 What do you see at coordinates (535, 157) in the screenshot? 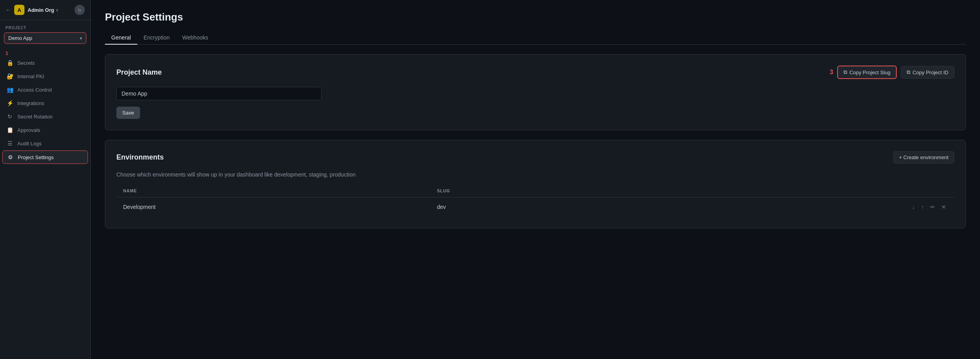
I see `section-header-environments: Environments + Create environment` at bounding box center [535, 157].